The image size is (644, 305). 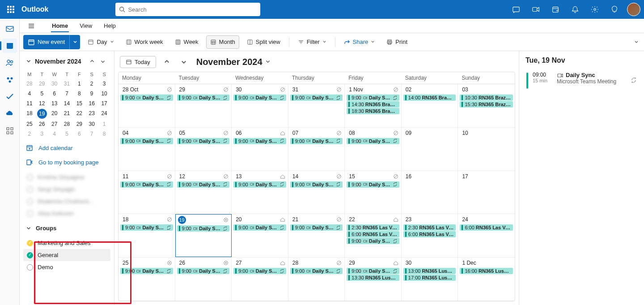 What do you see at coordinates (317, 106) in the screenshot?
I see `calendar-day-cell: 319:00Daily Sync` at bounding box center [317, 106].